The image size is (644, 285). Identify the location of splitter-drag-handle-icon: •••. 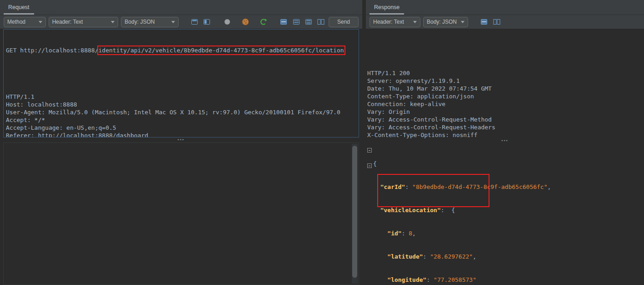
(181, 140).